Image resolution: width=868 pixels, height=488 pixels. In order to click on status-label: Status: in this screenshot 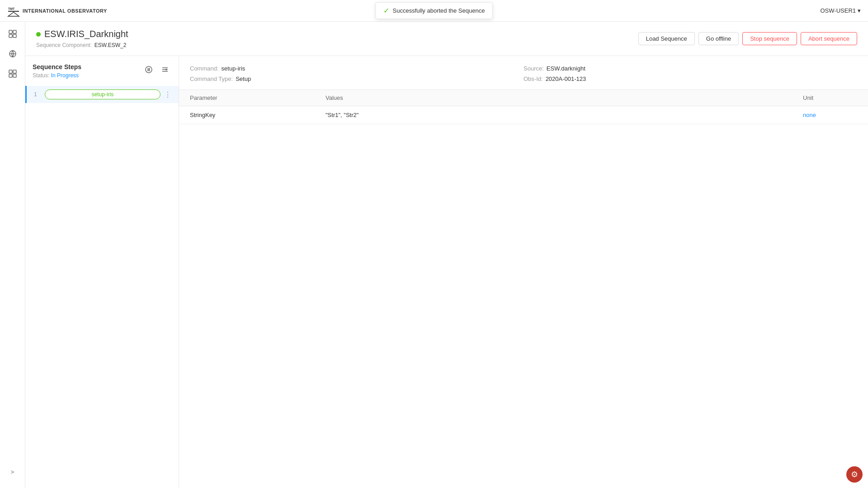, I will do `click(41, 75)`.